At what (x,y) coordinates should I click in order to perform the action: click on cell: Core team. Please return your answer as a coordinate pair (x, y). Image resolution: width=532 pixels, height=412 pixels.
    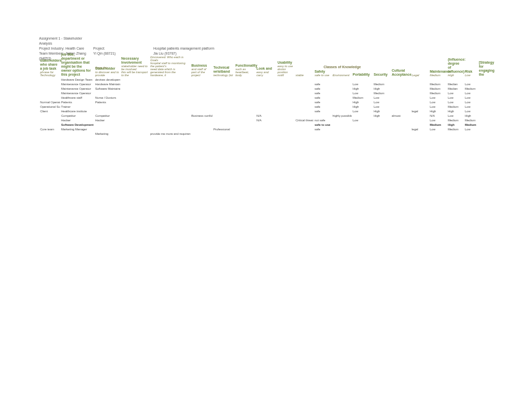
    Looking at the image, I should click on (50, 129).